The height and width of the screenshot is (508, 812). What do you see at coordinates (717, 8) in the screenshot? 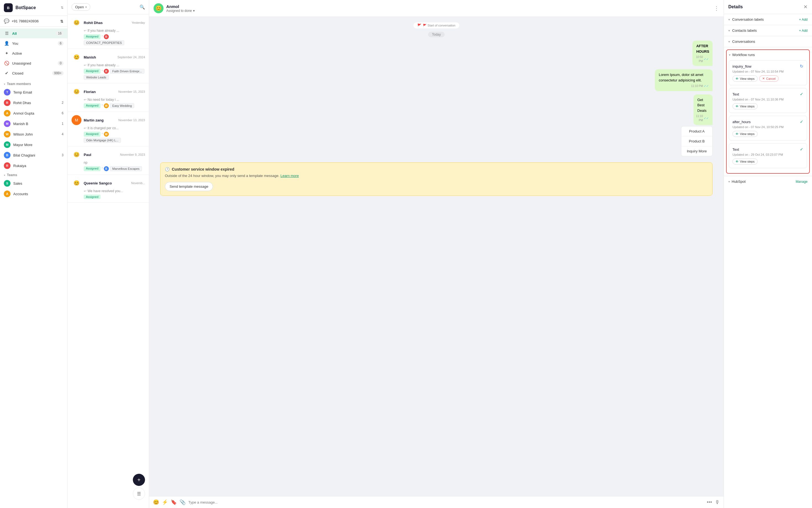
I see `chat-menu-icon: ⋮` at bounding box center [717, 8].